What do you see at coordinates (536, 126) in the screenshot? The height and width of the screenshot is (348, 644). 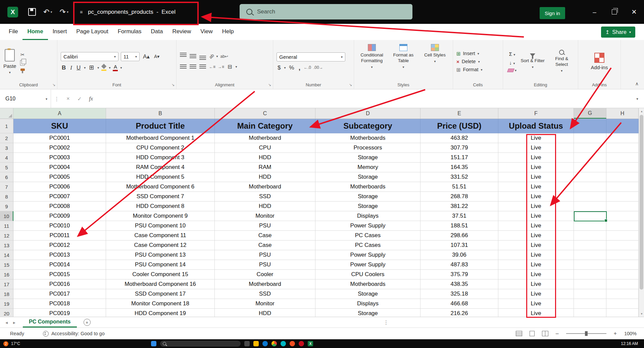 I see `header-cell-upload-status: Upload Status` at bounding box center [536, 126].